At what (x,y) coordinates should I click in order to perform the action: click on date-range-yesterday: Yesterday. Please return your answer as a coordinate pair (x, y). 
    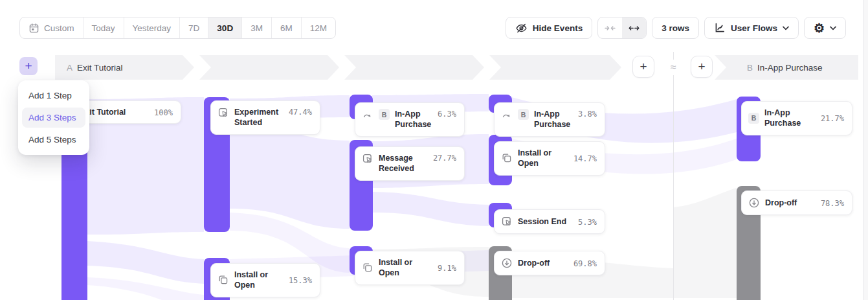
    Looking at the image, I should click on (151, 28).